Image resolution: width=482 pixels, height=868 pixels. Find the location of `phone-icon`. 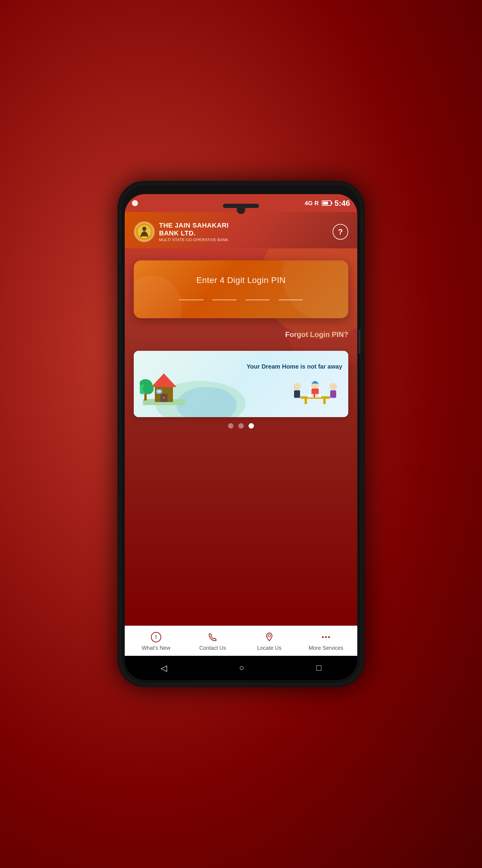

phone-icon is located at coordinates (213, 637).